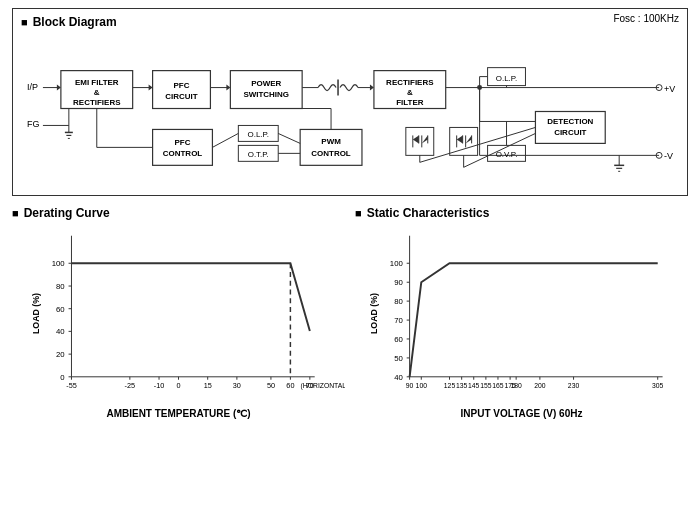  I want to click on ip-label: I/P, so click(32, 87).